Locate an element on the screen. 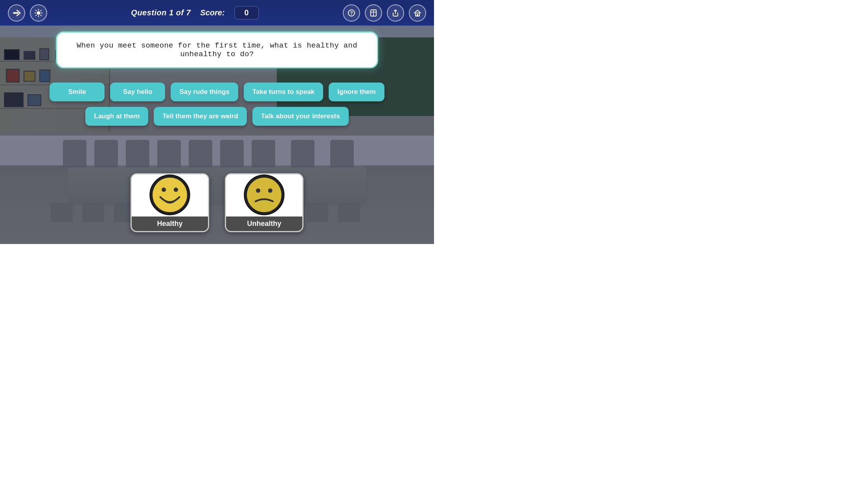  book-button is located at coordinates (373, 13).